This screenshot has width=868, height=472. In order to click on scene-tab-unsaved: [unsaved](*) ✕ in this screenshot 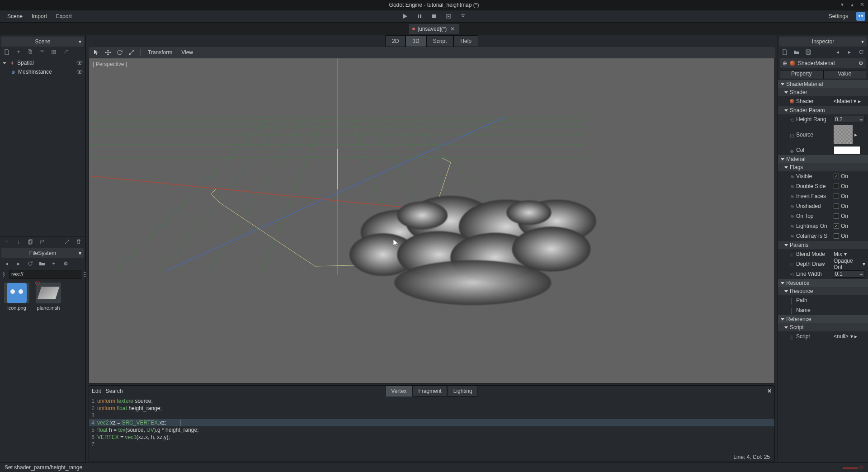, I will do `click(434, 29)`.